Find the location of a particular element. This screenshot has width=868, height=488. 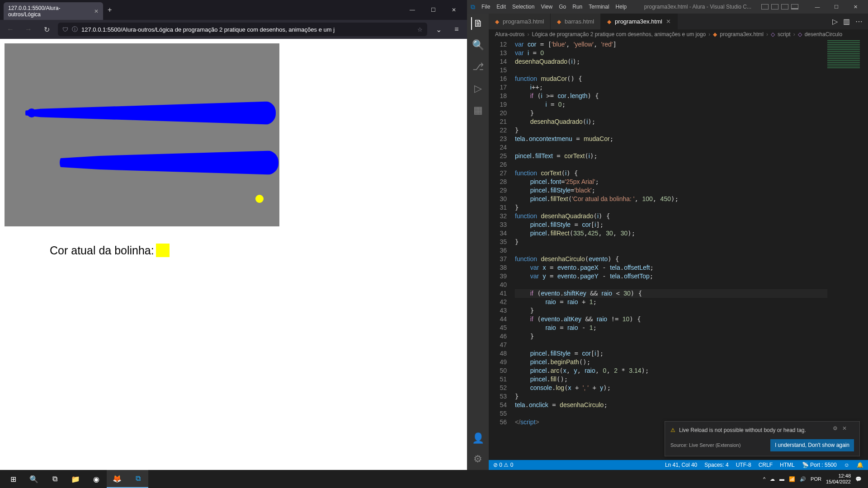

split-editor-icon: ▥ is located at coordinates (846, 22).